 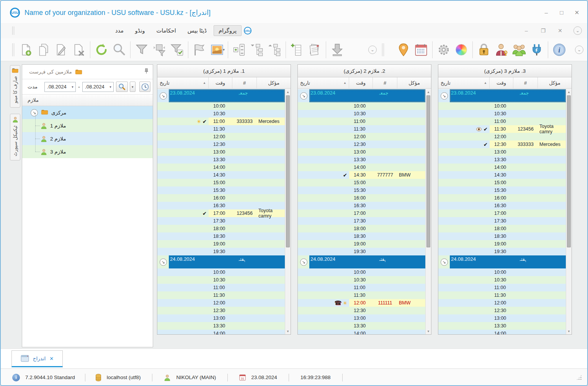 What do you see at coordinates (34, 113) in the screenshot?
I see `collapse-node-icon: ↘` at bounding box center [34, 113].